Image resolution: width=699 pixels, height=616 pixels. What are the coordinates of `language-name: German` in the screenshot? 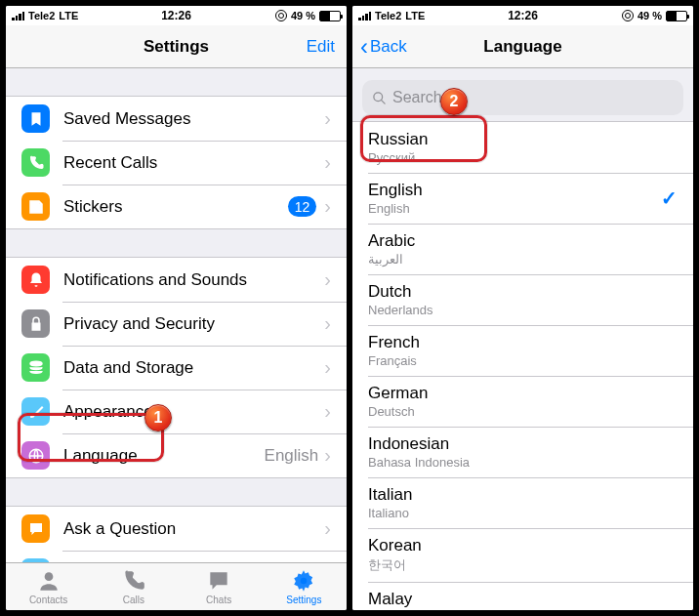 It's located at (523, 393).